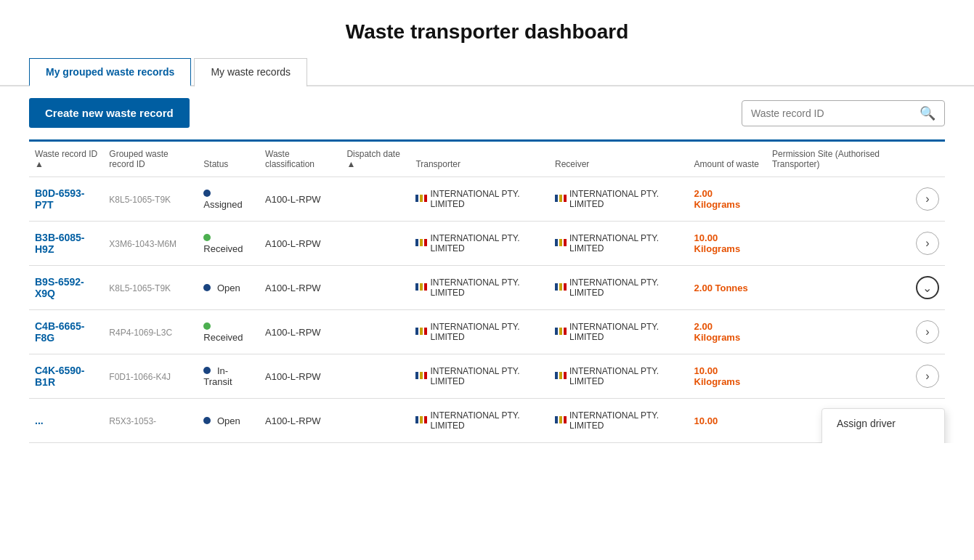  Describe the element at coordinates (66, 288) in the screenshot. I see `cell-waste-record-id: B9S-6592-X9Q` at that location.